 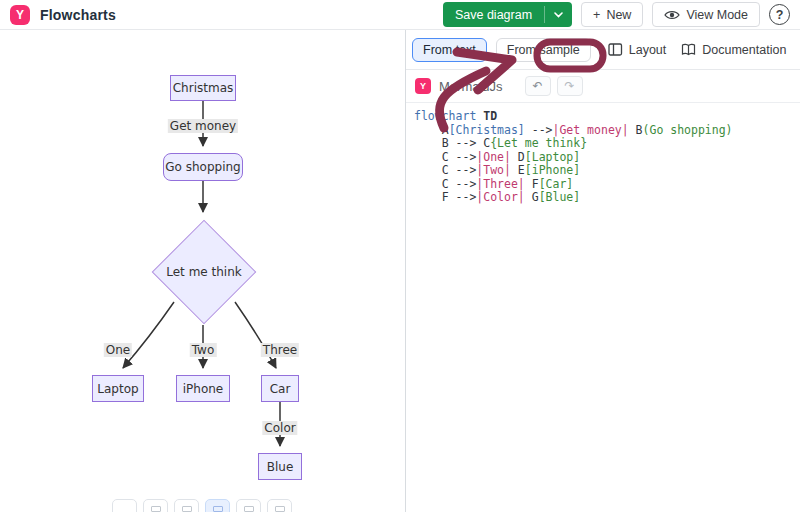 I want to click on editor-header: Y MermaidJs ↶ ↷, so click(x=603, y=86).